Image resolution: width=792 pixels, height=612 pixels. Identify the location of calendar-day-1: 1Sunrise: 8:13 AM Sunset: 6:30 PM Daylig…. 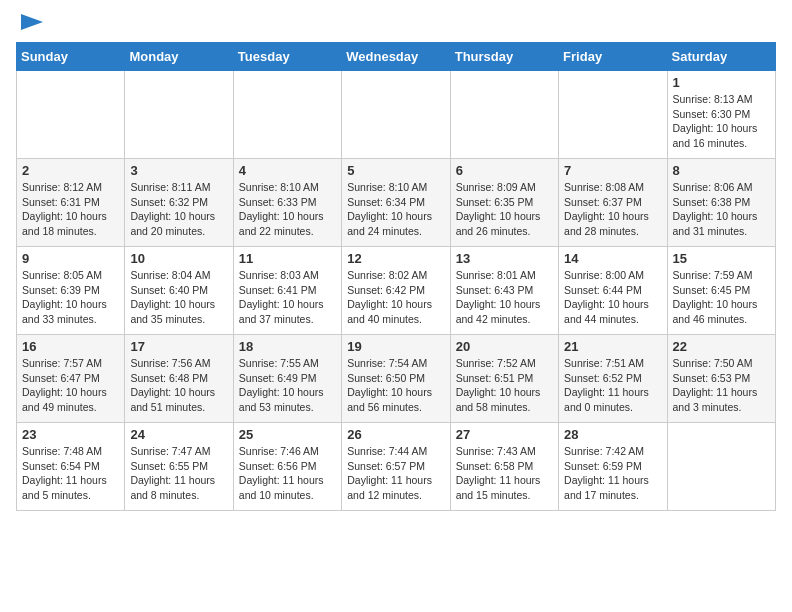
(721, 115).